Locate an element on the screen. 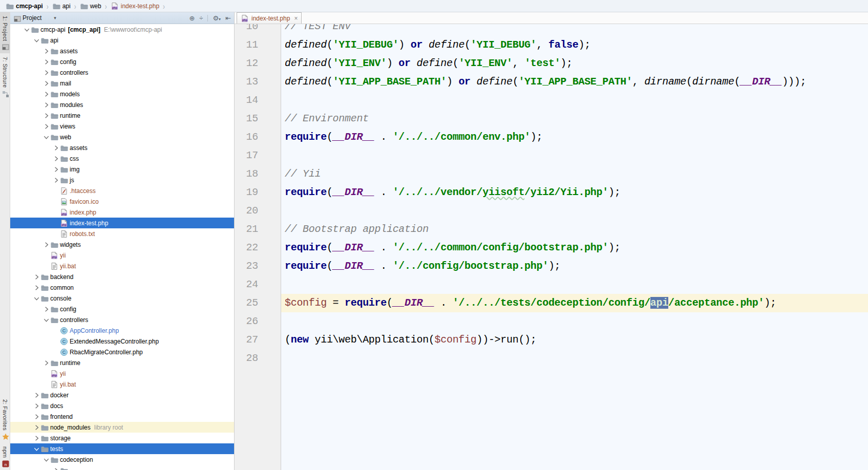 The image size is (868, 470). line-number-14: 14 is located at coordinates (246, 100).